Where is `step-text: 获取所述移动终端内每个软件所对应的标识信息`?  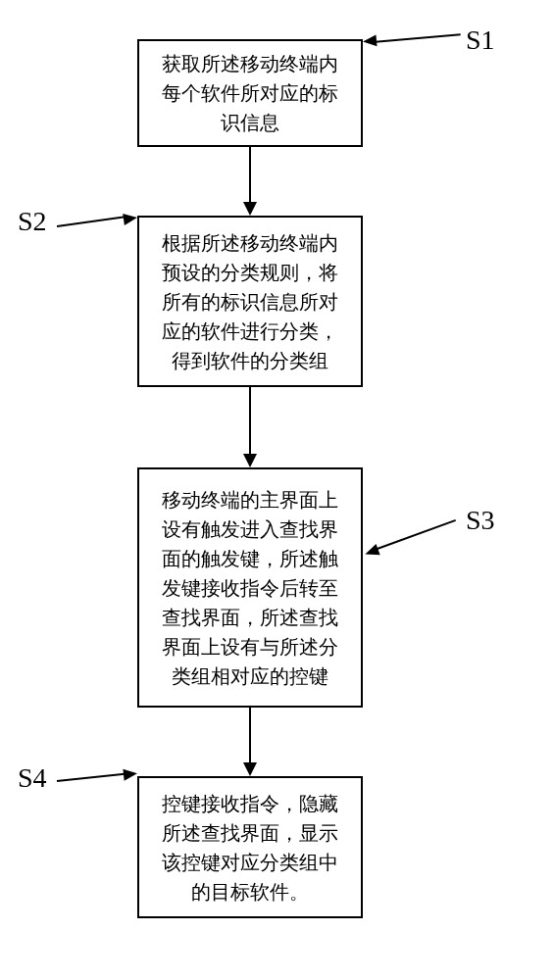
step-text: 获取所述移动终端内每个软件所对应的标识信息 is located at coordinates (250, 93).